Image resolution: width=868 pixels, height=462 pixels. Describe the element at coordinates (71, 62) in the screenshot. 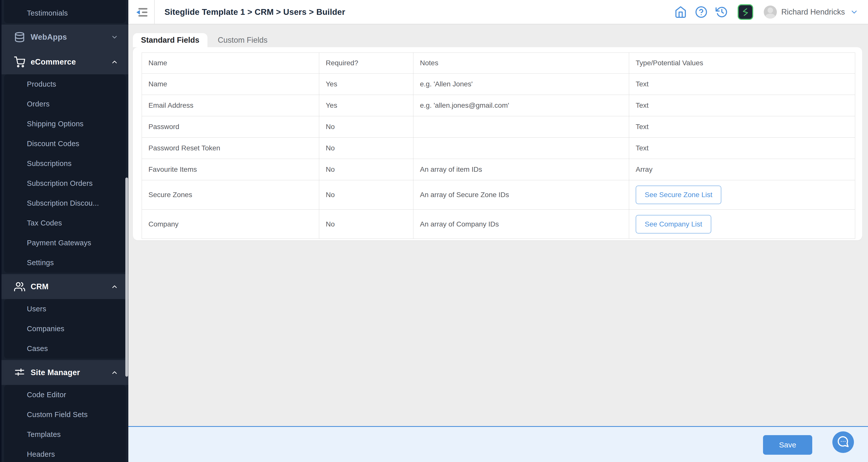

I see `sidebar-section-label: eCommerce` at that location.